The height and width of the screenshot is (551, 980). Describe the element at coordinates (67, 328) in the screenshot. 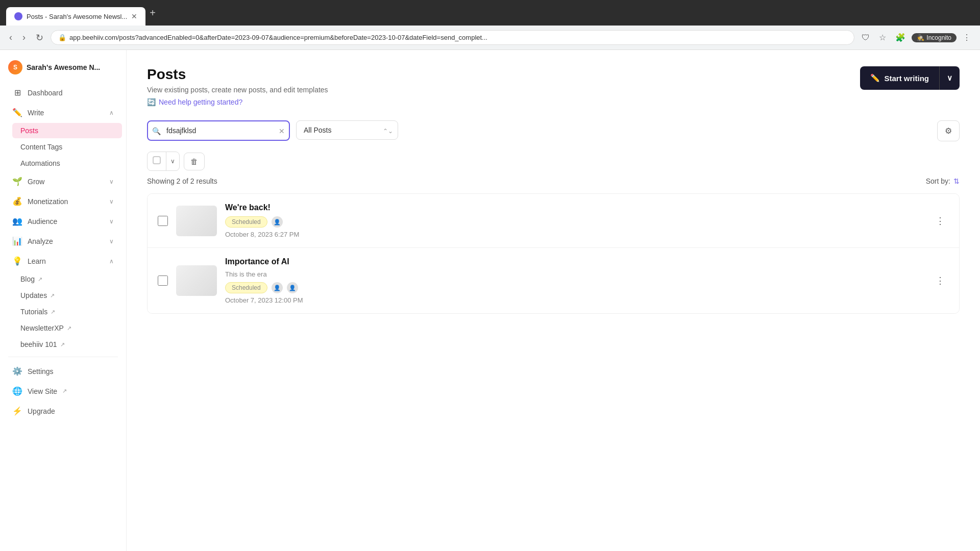

I see `sidebar-item-newsletterxp: NewsletterXP ↗` at that location.